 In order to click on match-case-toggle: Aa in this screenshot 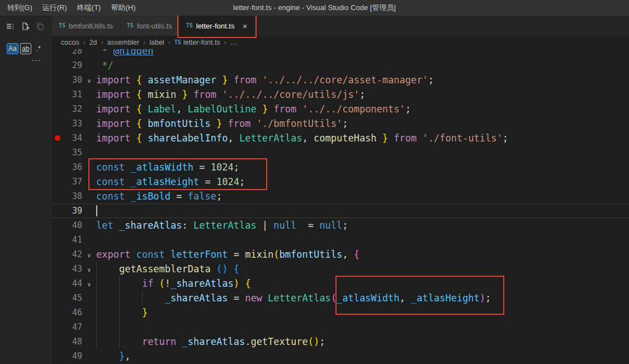, I will do `click(12, 49)`.